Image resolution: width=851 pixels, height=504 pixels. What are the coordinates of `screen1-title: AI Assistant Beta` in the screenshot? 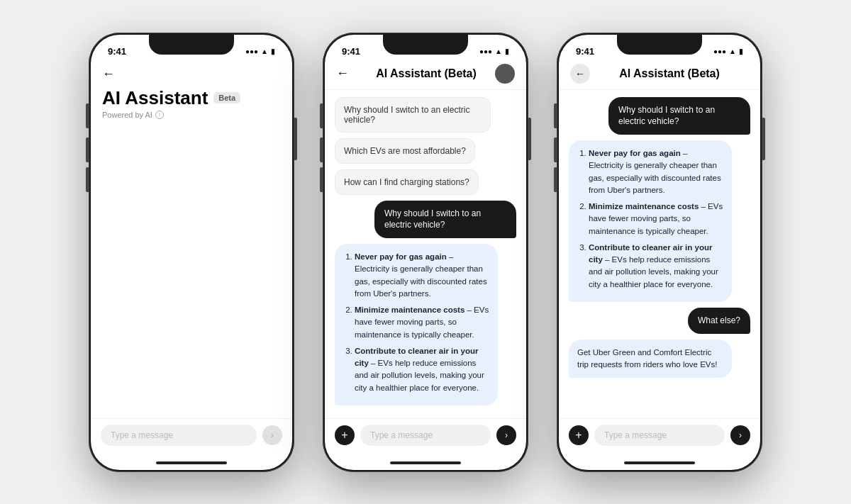 It's located at (191, 98).